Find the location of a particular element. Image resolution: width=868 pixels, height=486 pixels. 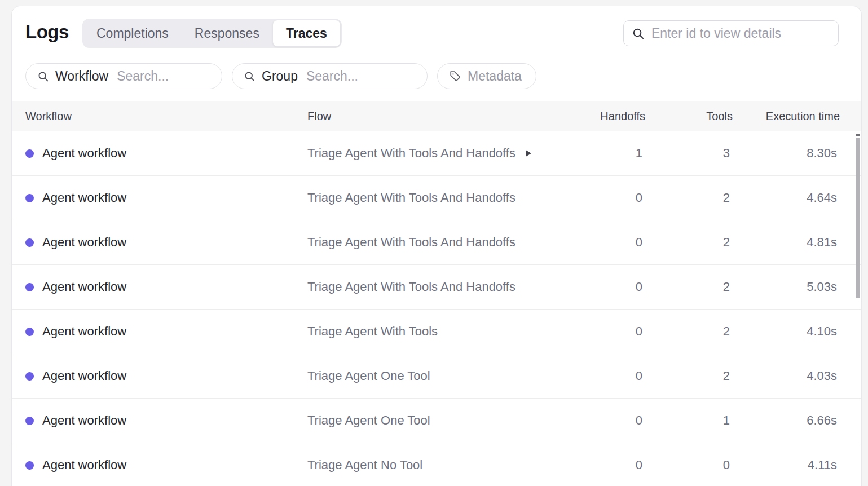

execution-time: 6.66s is located at coordinates (786, 421).